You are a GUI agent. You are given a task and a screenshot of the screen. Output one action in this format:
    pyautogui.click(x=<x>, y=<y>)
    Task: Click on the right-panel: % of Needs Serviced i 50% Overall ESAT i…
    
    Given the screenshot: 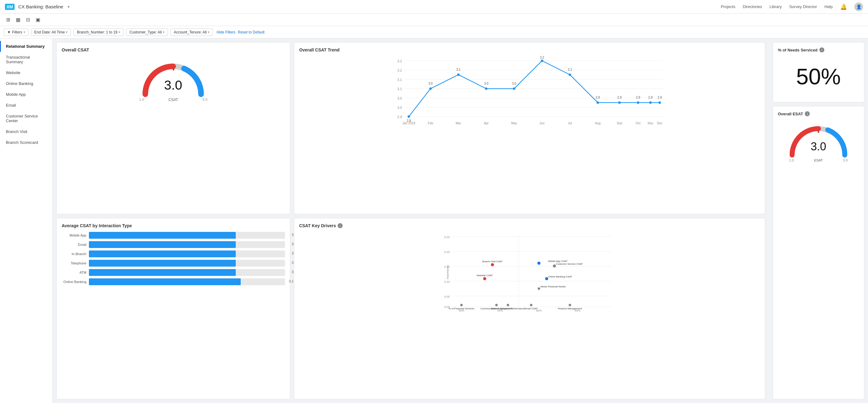 What is the action you would take?
    pyautogui.click(x=818, y=221)
    